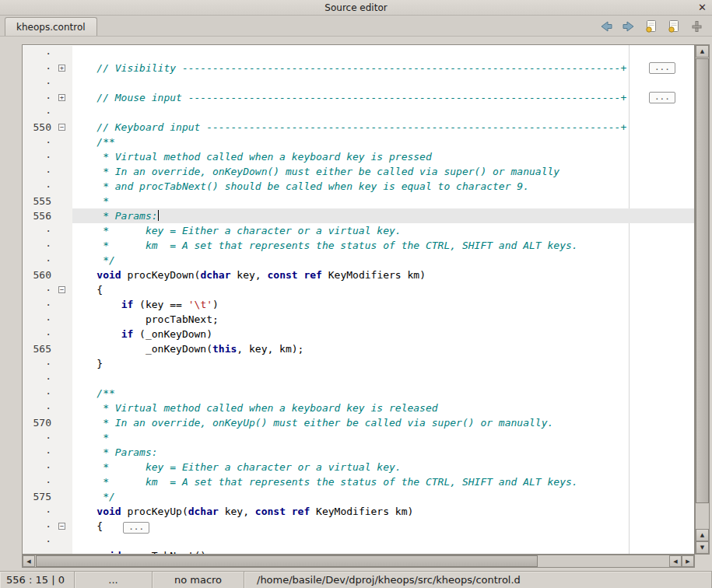 The width and height of the screenshot is (712, 588). What do you see at coordinates (358, 364) in the screenshot?
I see `code-line: · }` at bounding box center [358, 364].